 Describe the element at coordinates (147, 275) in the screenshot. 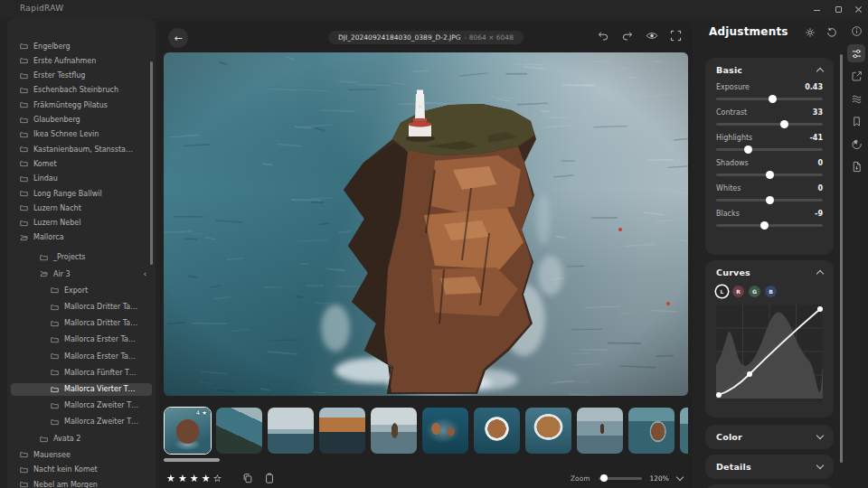

I see `collapse-folder-chevron-icon: ‹` at that location.